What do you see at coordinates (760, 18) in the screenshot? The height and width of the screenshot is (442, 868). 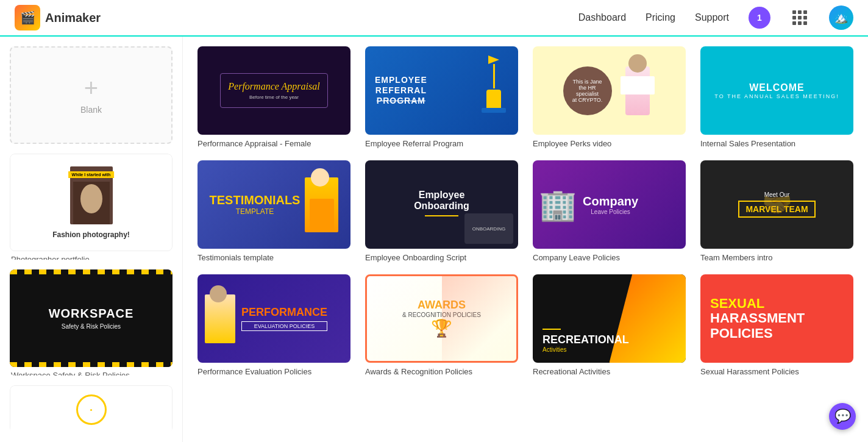 I see `notification-icon: 1` at bounding box center [760, 18].